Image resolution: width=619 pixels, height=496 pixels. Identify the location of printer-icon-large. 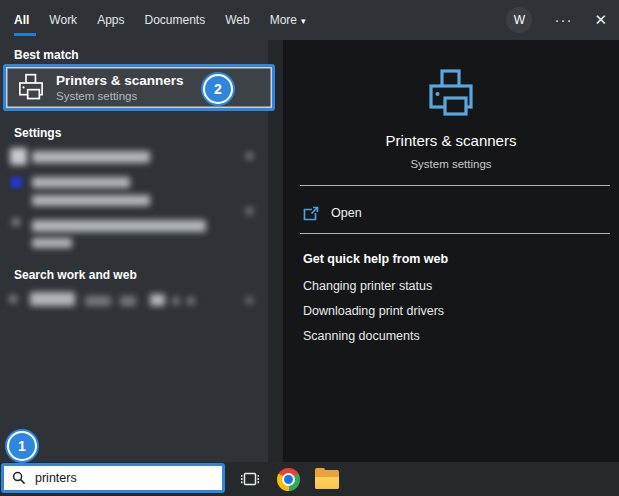
(451, 95).